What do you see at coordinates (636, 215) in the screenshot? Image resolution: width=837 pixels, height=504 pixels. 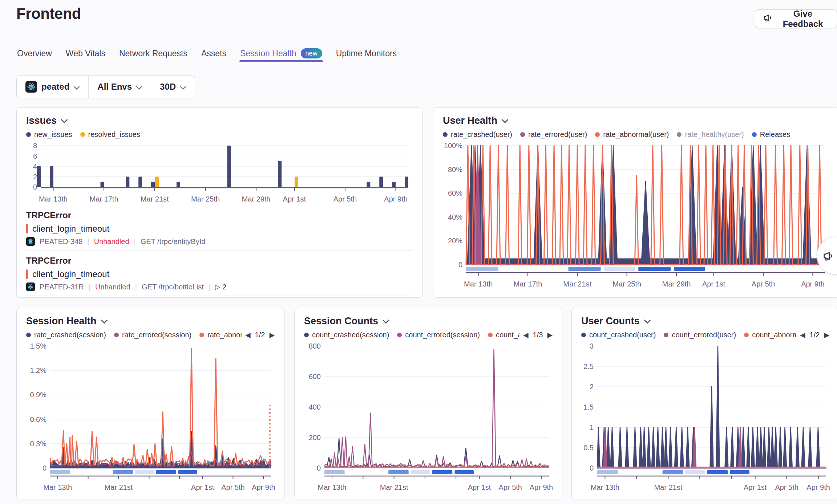 I see `user-health-chart: 020%40%60%80%100%Mar 13thMar 17thMar 21s…` at bounding box center [636, 215].